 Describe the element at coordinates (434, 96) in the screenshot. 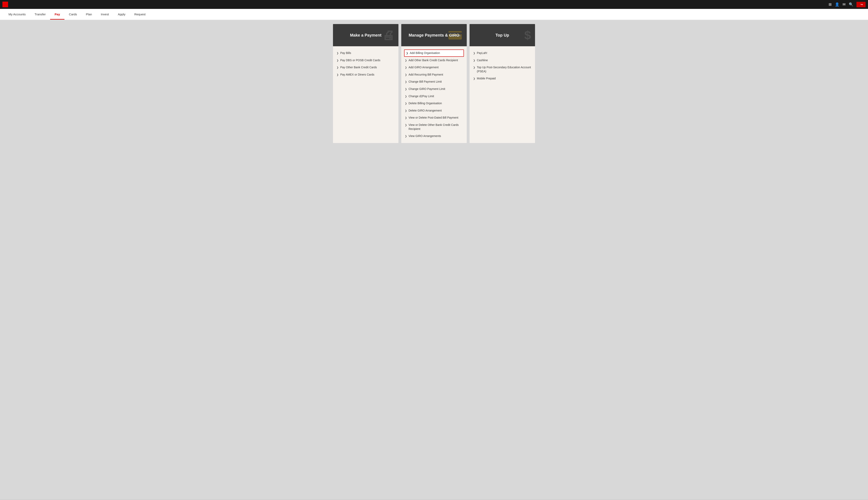

I see `list-item: ❯Change d2Pay Limit` at that location.